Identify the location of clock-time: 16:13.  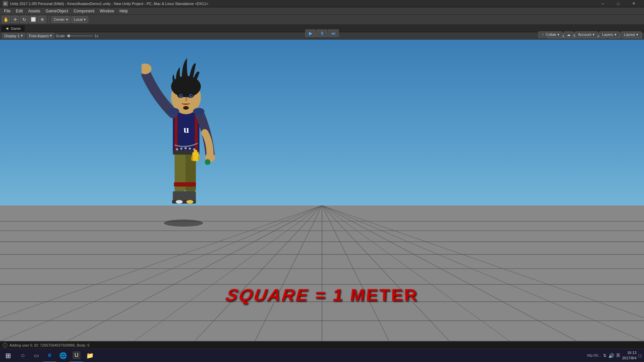
(629, 353).